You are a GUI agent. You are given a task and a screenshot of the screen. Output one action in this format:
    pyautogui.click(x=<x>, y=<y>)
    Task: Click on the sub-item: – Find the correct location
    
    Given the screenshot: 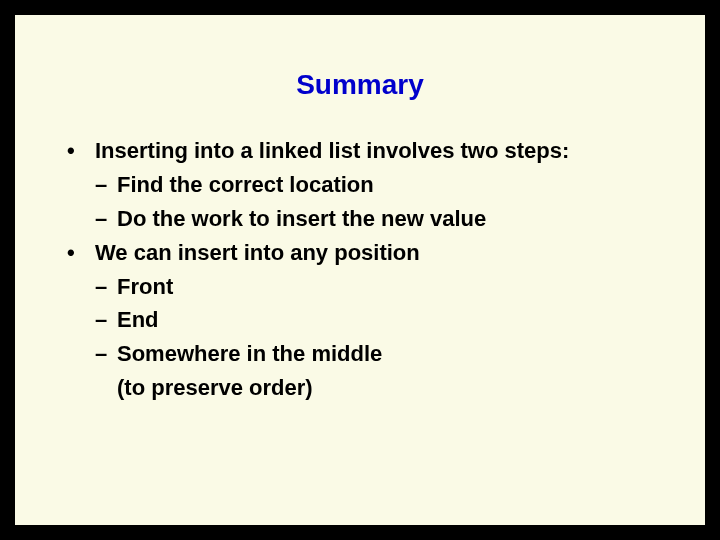 What is the action you would take?
    pyautogui.click(x=366, y=185)
    